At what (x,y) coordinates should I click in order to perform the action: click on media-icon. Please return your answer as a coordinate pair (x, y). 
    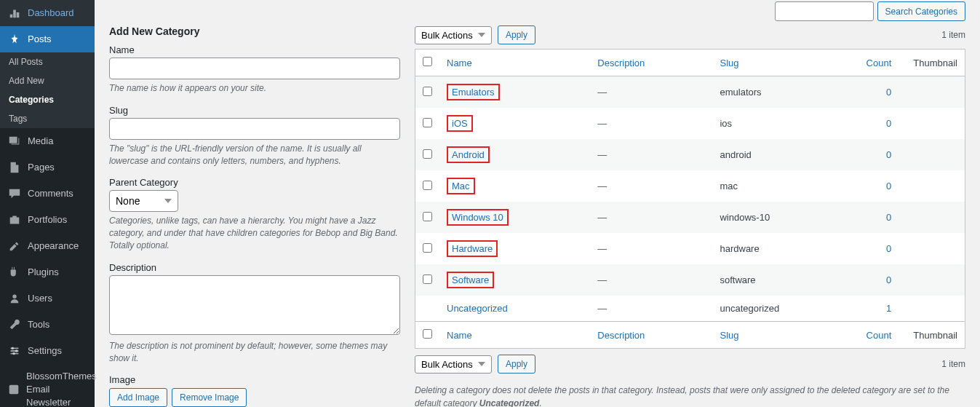
    Looking at the image, I should click on (15, 141).